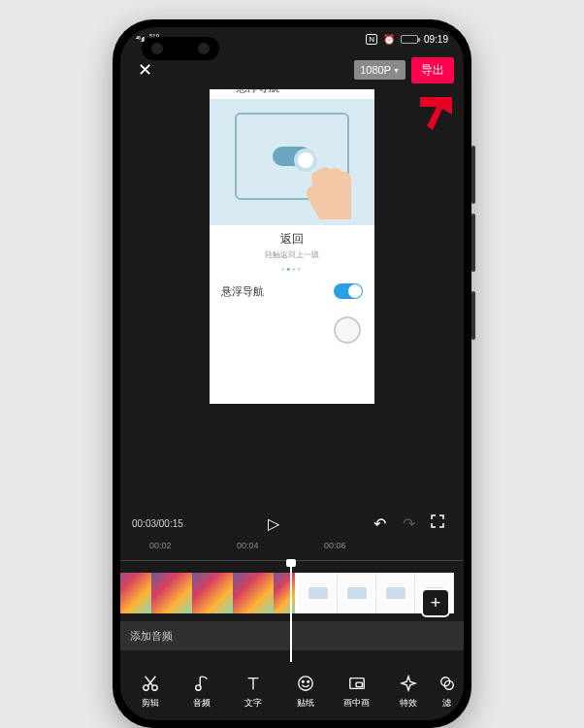 This screenshot has width=584, height=728. Describe the element at coordinates (433, 70) in the screenshot. I see `export-button: 导出` at that location.